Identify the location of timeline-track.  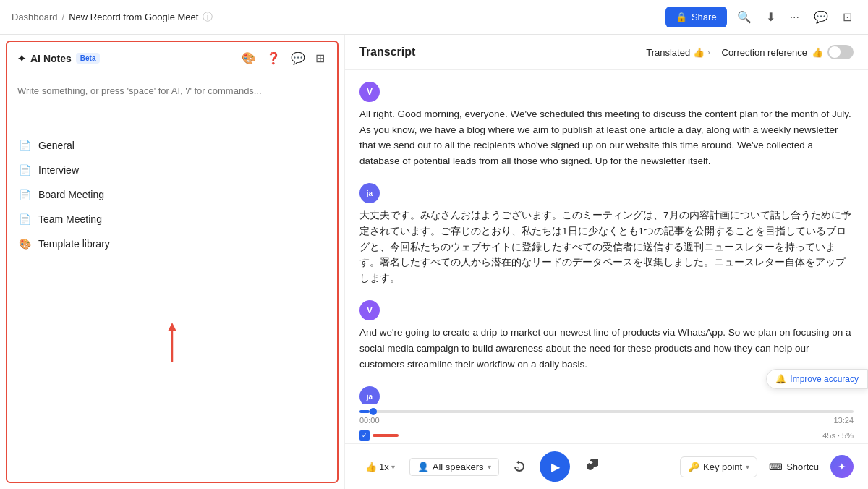
(606, 412).